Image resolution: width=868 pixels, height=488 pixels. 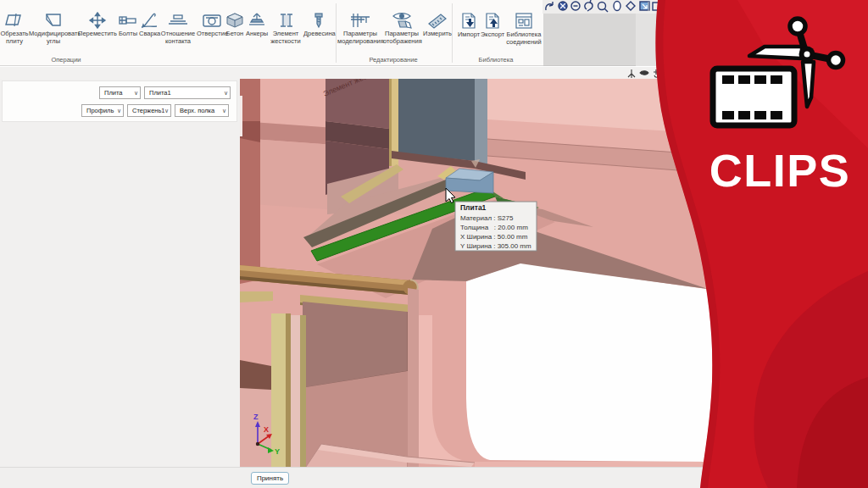 What do you see at coordinates (496, 246) in the screenshot?
I see `svg-text: Y Ширина : 305.00 mm` at bounding box center [496, 246].